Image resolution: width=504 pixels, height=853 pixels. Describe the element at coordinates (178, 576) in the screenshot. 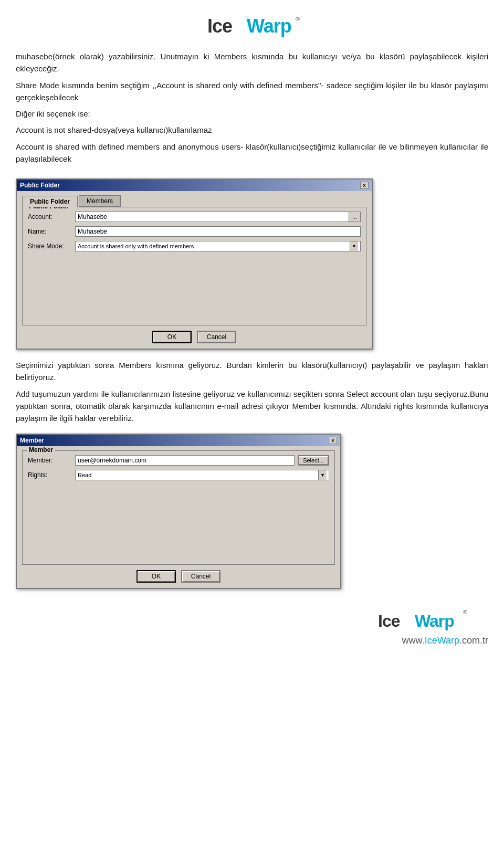

I see `member-dialog-buttons: OK Cancel` at that location.